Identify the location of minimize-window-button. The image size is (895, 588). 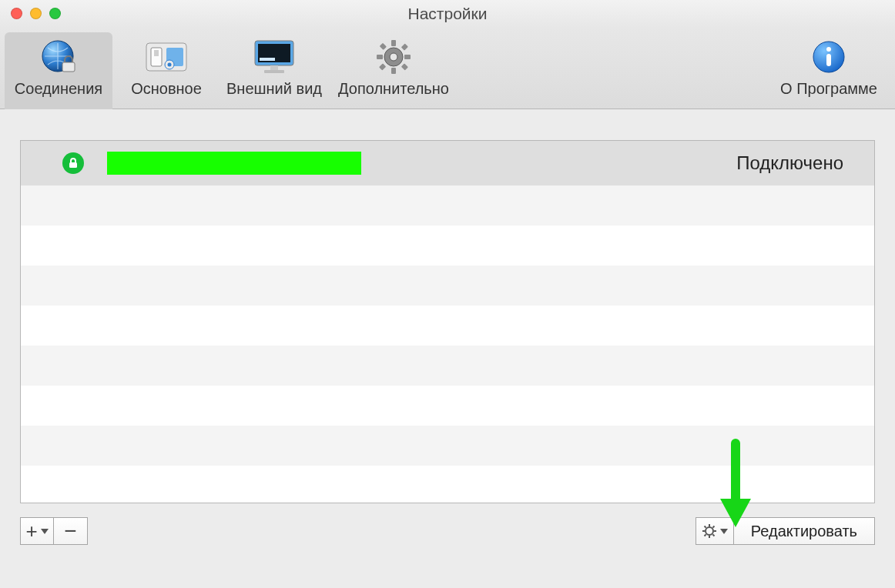
(35, 14).